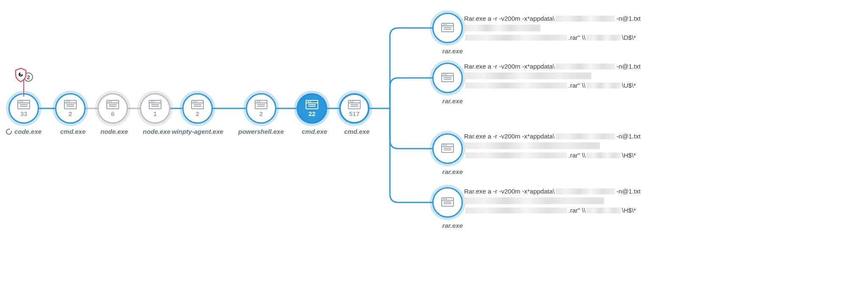 The height and width of the screenshot is (285, 868). What do you see at coordinates (557, 28) in the screenshot?
I see `command-line-0: Rar.exe a -r -v200m -x*appdata\-n@1.txt …` at bounding box center [557, 28].